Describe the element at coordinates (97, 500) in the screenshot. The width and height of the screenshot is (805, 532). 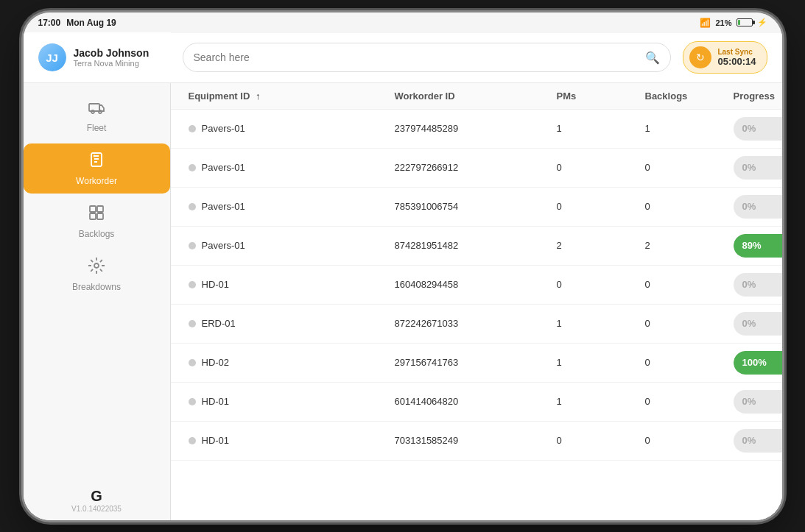
I see `sidebar-footer: G V1.0.14022035` at that location.